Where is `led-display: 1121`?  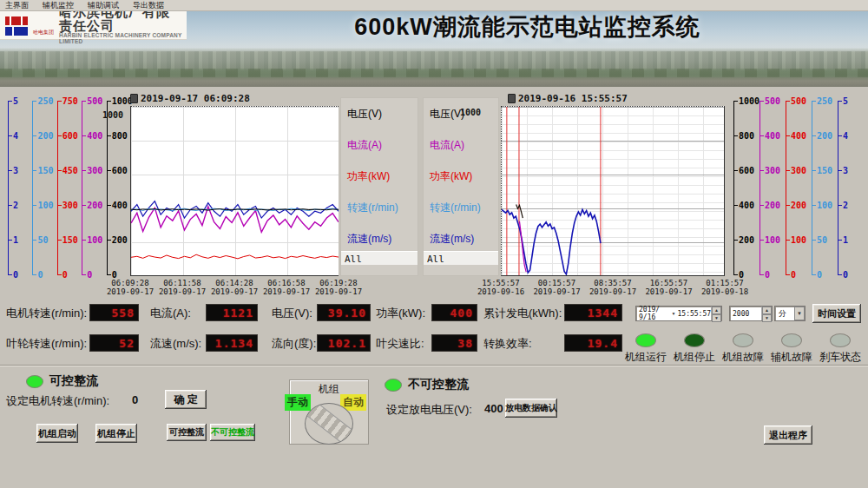
led-display: 1121 is located at coordinates (232, 313).